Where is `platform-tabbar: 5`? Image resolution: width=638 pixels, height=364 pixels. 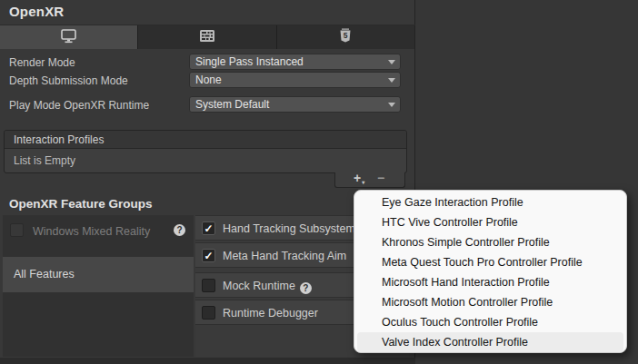
platform-tabbar: 5 is located at coordinates (207, 37).